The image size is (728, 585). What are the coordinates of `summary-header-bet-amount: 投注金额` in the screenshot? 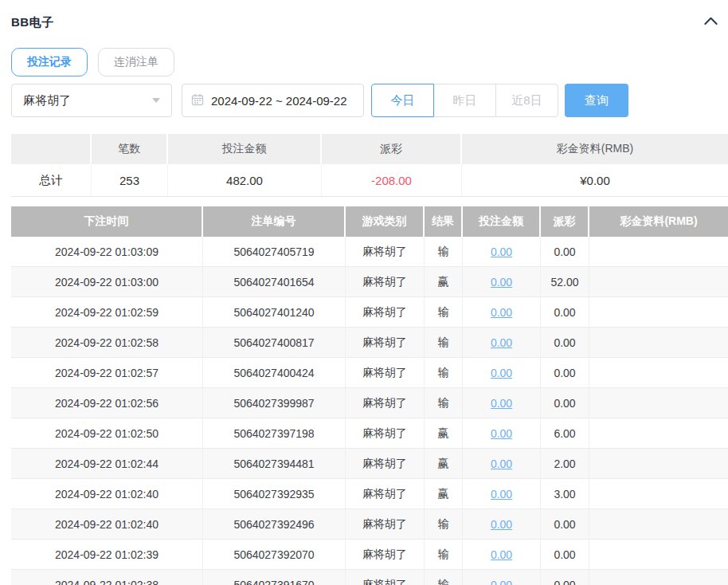 It's located at (245, 149).